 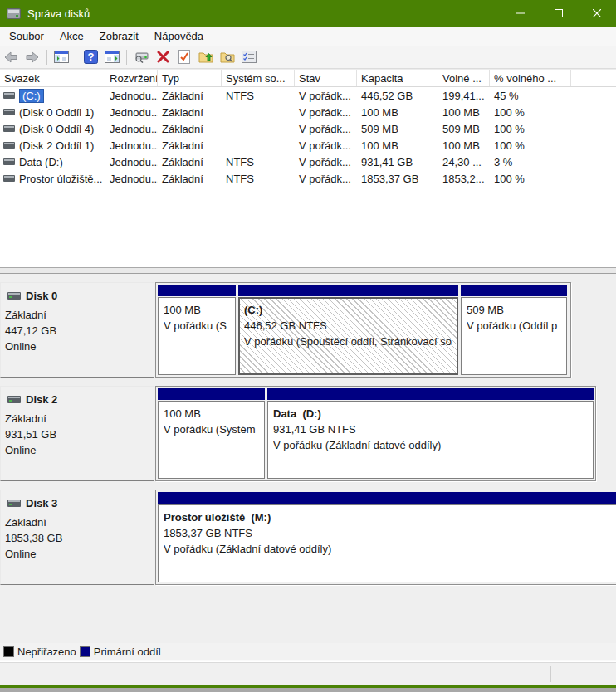 What do you see at coordinates (308, 129) in the screenshot?
I see `volume-row-disk0-oddil4: (Disk 0 Oddíl 4) Jednodu... Základní V p…` at bounding box center [308, 129].